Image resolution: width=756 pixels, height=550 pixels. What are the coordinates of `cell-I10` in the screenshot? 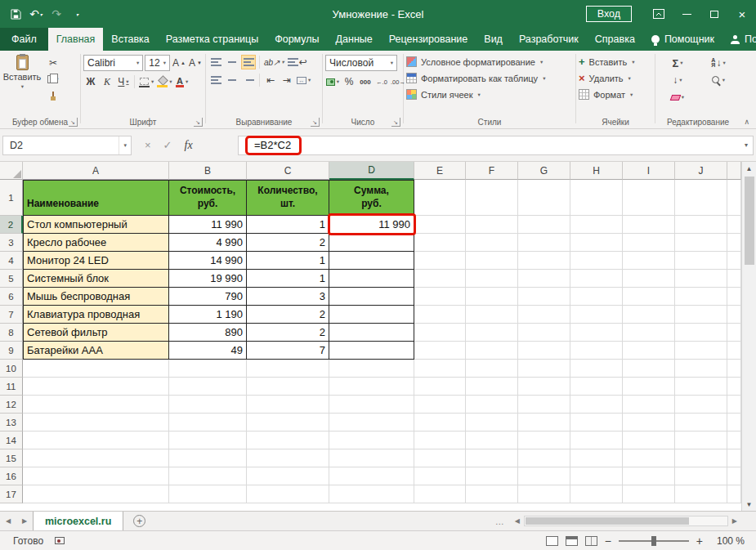 It's located at (649, 369).